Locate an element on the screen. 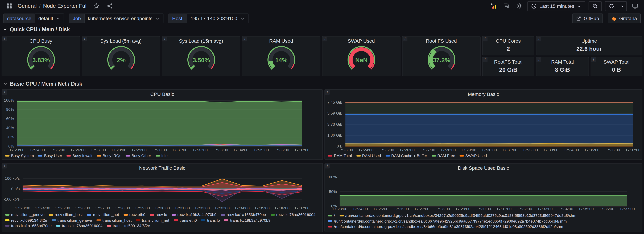 This screenshot has width=644, height=234. panel-title: Root FS Used is located at coordinates (442, 41).